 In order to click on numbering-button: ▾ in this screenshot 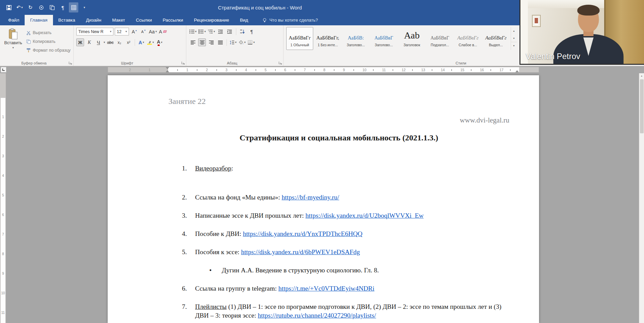, I will do `click(202, 32)`.